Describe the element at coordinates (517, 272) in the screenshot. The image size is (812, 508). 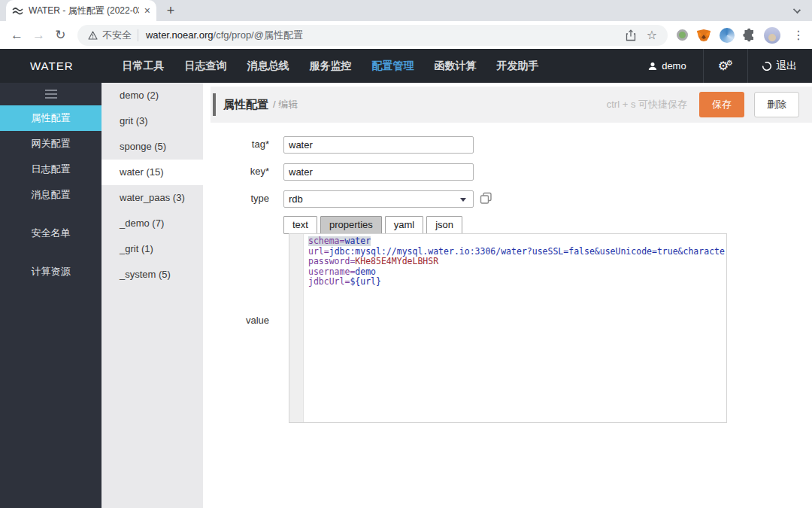
I see `code-line: username=demo` at that location.